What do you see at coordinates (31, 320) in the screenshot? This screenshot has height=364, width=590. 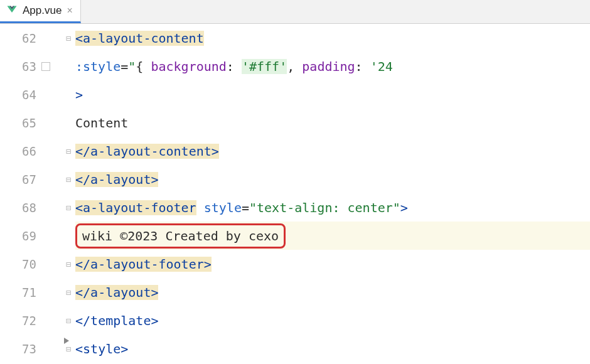 I see `line-number: 72` at bounding box center [31, 320].